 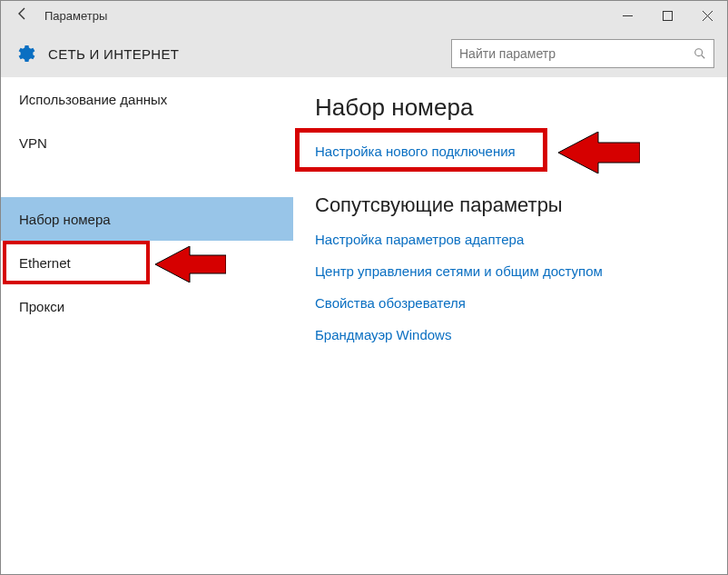 What do you see at coordinates (667, 15) in the screenshot?
I see `window-controls` at bounding box center [667, 15].